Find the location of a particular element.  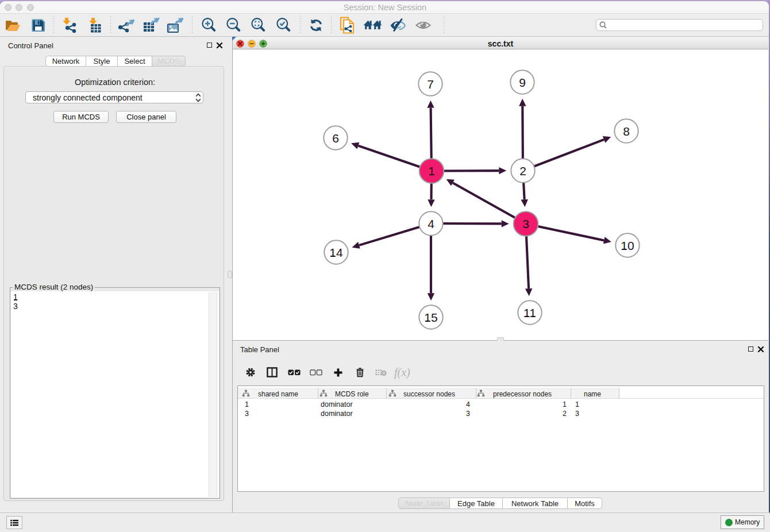

svg-text: 9 is located at coordinates (522, 83).